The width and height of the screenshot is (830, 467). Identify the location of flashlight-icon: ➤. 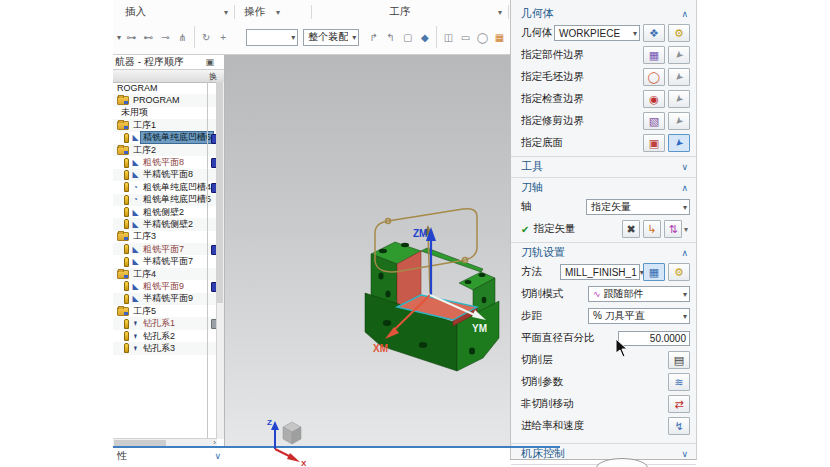
(679, 121).